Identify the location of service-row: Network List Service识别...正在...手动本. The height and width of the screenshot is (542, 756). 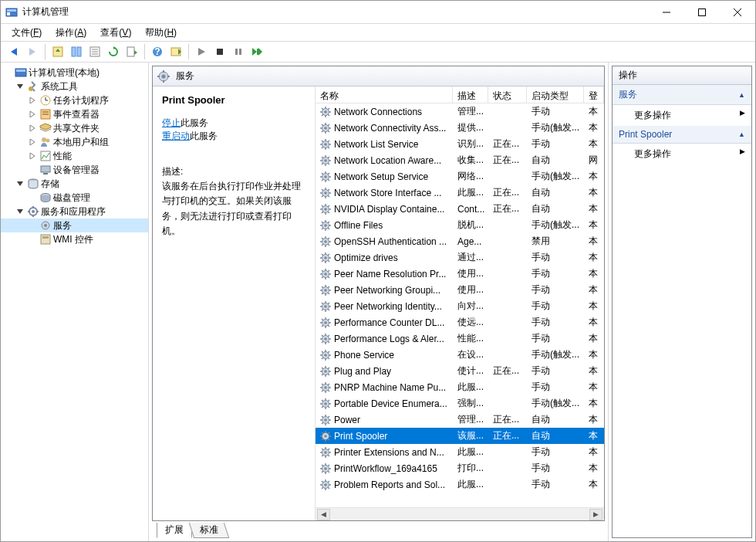
(460, 144).